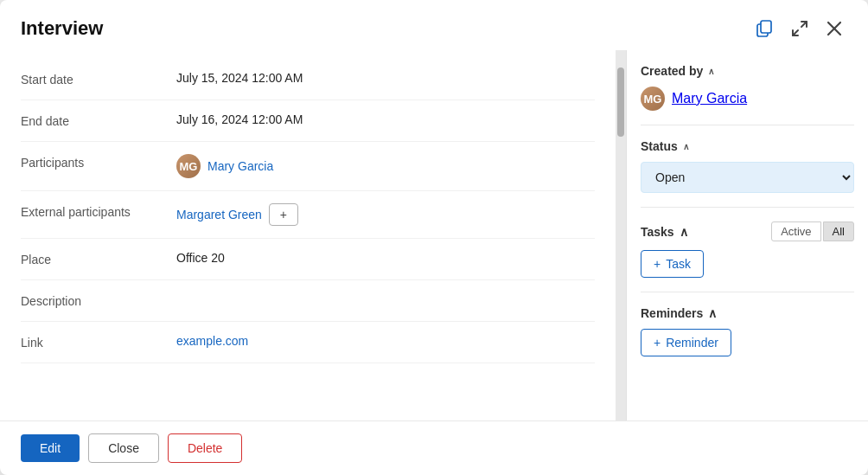 The height and width of the screenshot is (475, 868). What do you see at coordinates (747, 257) in the screenshot?
I see `tasks-section: Tasks ∧ Active All + Task` at bounding box center [747, 257].